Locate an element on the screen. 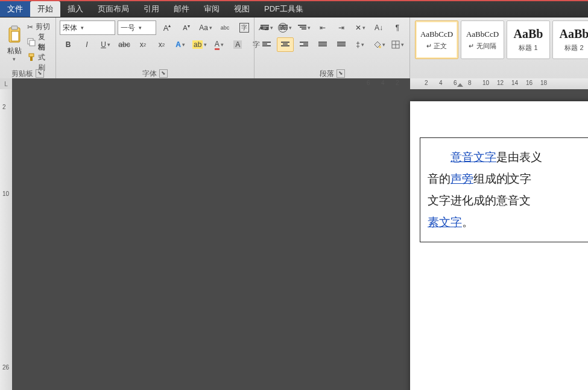 Image resolution: width=588 pixels, height=390 pixels. font-color-button: A is located at coordinates (219, 45).